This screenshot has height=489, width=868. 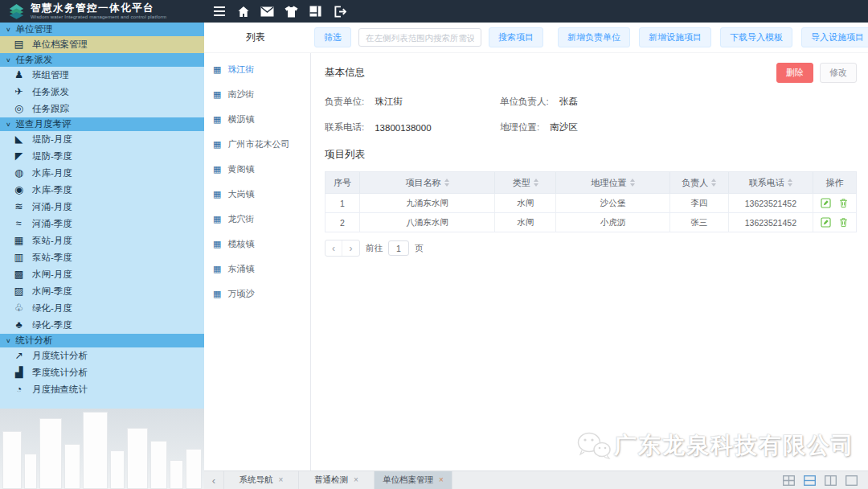 What do you see at coordinates (102, 341) in the screenshot?
I see `sidebar-group-header: ∨统计分析` at bounding box center [102, 341].